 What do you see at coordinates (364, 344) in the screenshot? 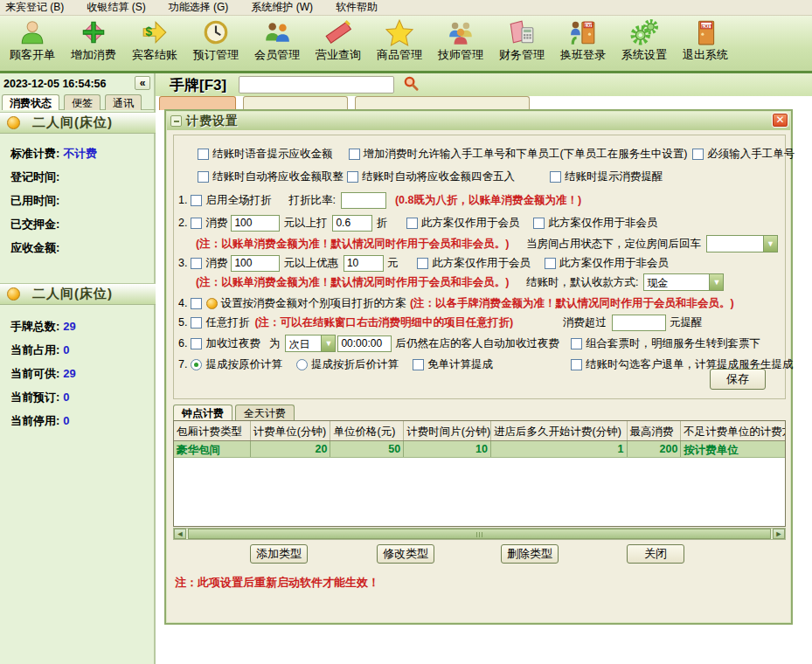
I see `overnight-time-input` at bounding box center [364, 344].